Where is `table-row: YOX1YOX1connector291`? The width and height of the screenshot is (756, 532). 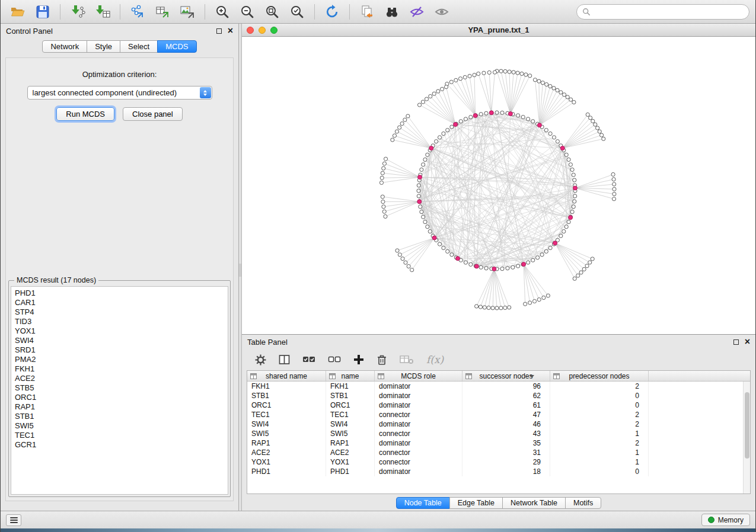 table-row: YOX1YOX1connector291 is located at coordinates (499, 462).